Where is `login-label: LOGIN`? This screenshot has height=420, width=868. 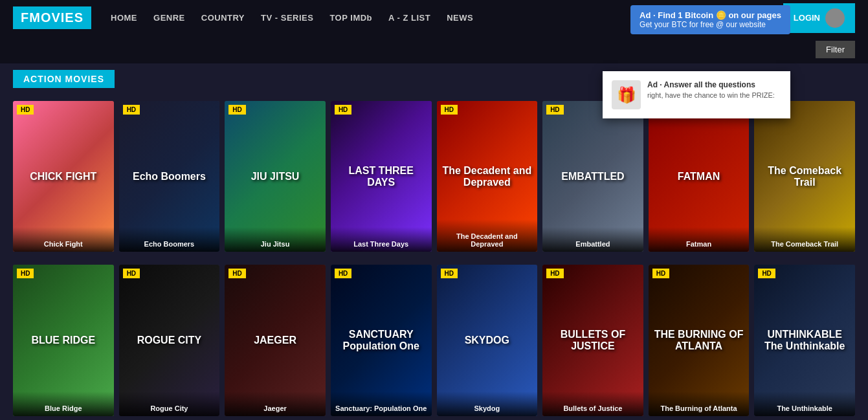
login-label: LOGIN is located at coordinates (807, 18).